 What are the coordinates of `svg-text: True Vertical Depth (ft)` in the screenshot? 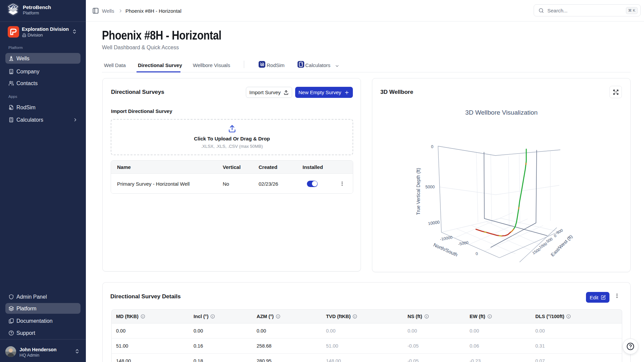 It's located at (418, 191).